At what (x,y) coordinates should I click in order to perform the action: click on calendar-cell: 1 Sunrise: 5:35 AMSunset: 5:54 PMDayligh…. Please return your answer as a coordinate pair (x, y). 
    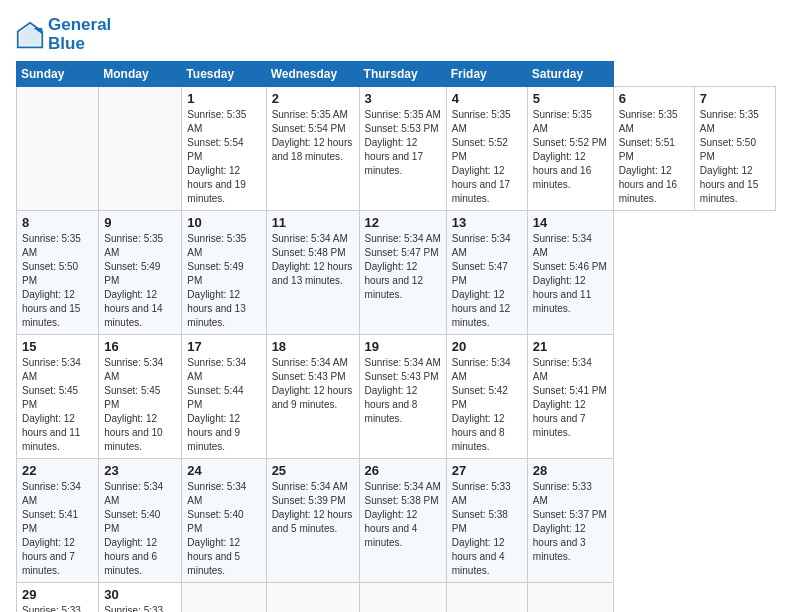
    Looking at the image, I should click on (224, 149).